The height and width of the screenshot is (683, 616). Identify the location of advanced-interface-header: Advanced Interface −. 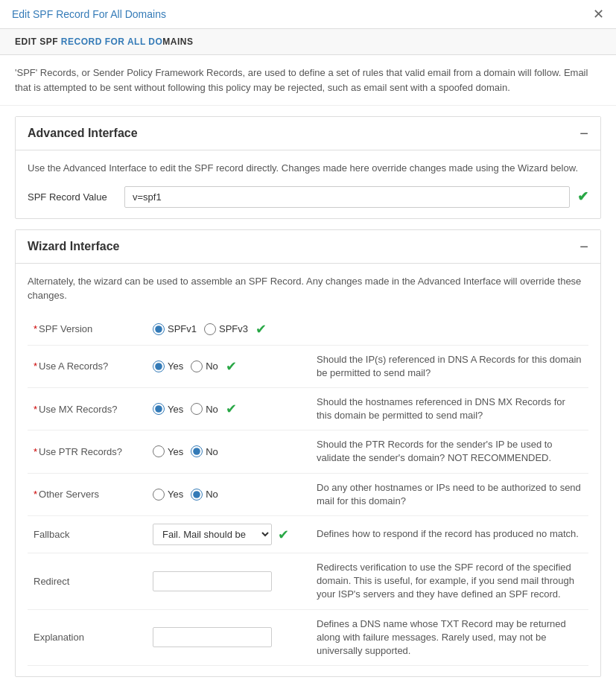
(308, 134).